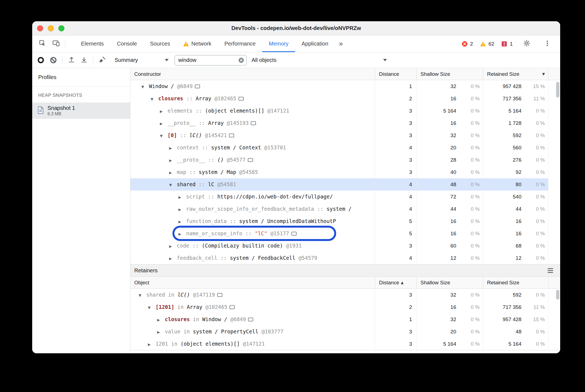 The height and width of the screenshot is (392, 585). I want to click on issues-badge: 1, so click(507, 44).